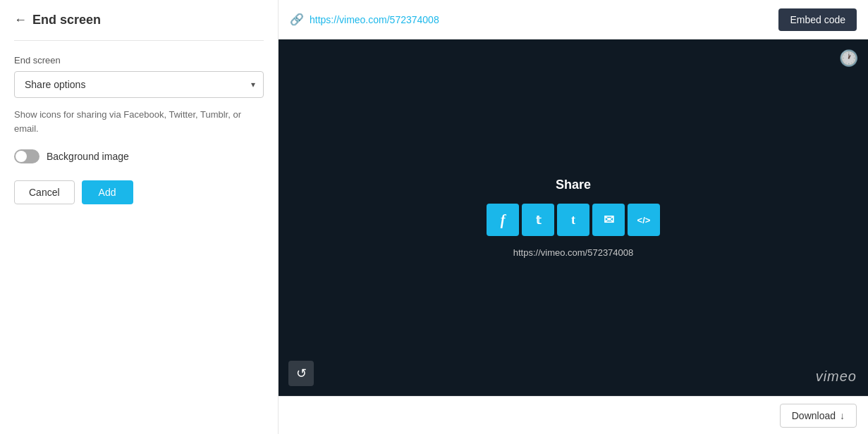  Describe the element at coordinates (609, 220) in the screenshot. I see `email-share-button: ✉` at that location.